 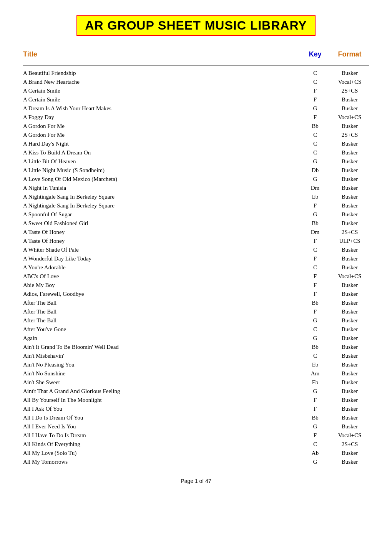 What do you see at coordinates (161, 338) in the screenshot?
I see `row-title: Again` at bounding box center [161, 338].